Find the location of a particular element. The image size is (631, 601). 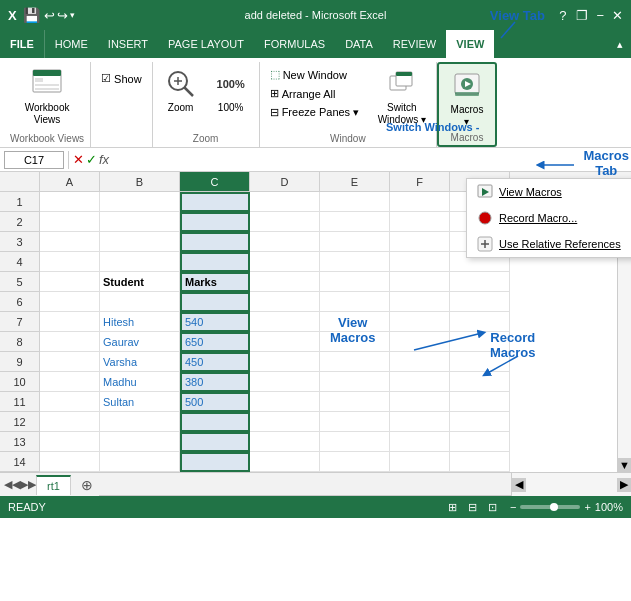

redo-icon: ↪ is located at coordinates (62, 16).